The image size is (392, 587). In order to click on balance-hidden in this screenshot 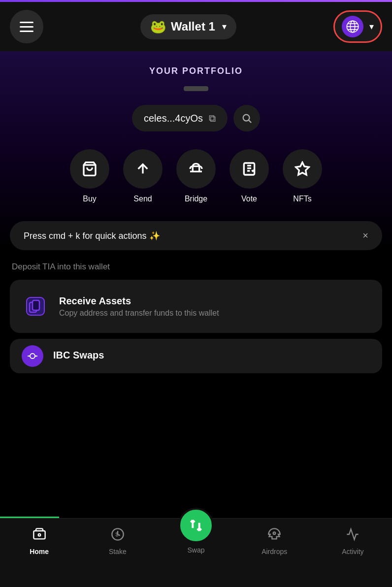, I will do `click(196, 89)`.